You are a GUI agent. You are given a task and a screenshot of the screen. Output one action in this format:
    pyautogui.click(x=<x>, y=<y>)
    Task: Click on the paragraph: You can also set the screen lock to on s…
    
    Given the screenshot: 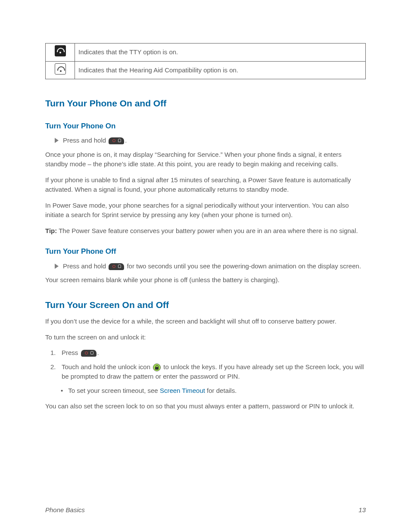 What is the action you would take?
    pyautogui.click(x=206, y=407)
    